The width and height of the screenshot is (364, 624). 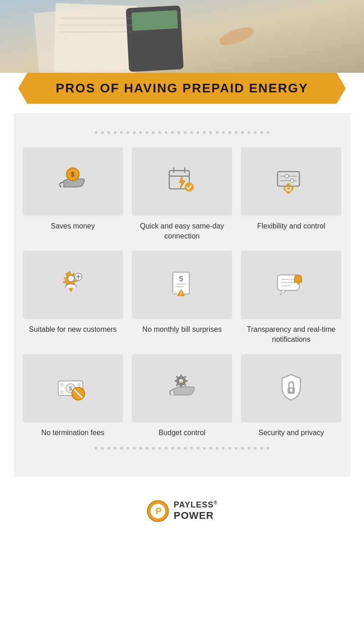 I want to click on registered-symbol: ®, so click(x=216, y=502).